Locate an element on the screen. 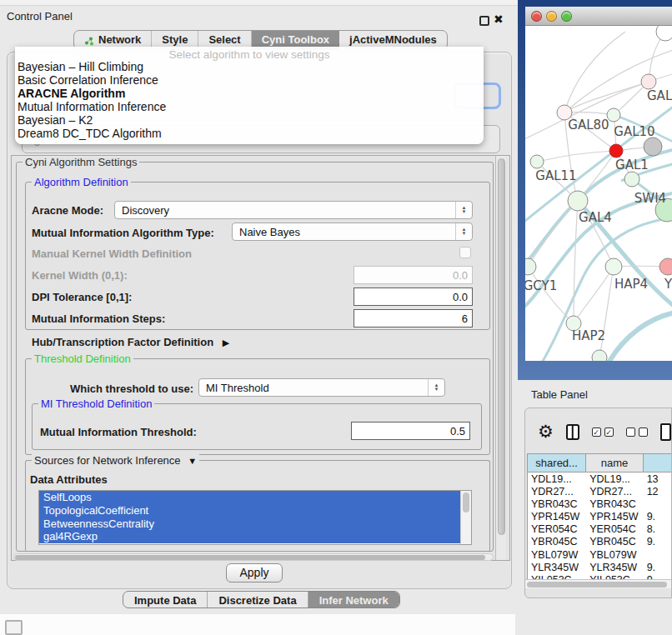 The image size is (672, 635). mac-minimize-icon is located at coordinates (552, 17).